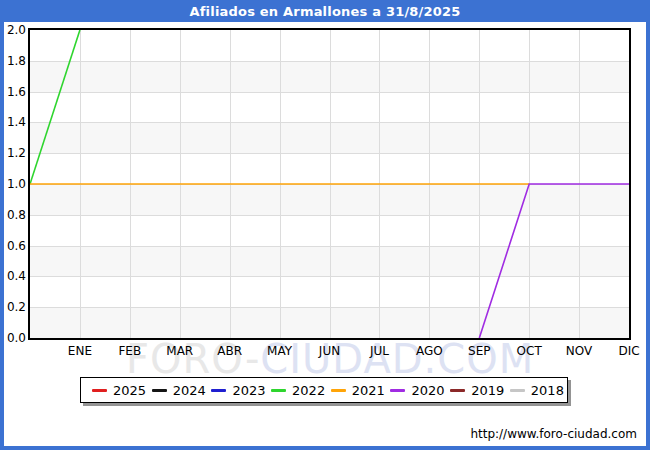  Describe the element at coordinates (358, 390) in the screenshot. I see `legend-item-2021: 2021` at that location.